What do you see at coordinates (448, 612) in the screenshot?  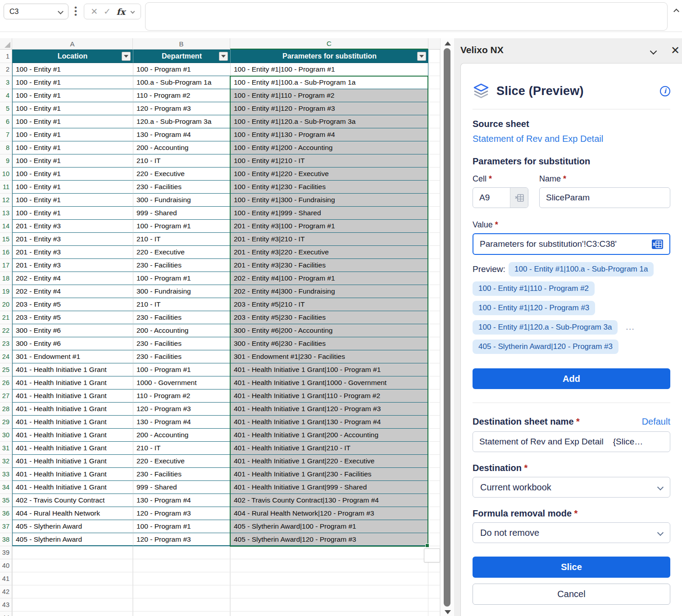 I see `scroll-down-icon` at bounding box center [448, 612].